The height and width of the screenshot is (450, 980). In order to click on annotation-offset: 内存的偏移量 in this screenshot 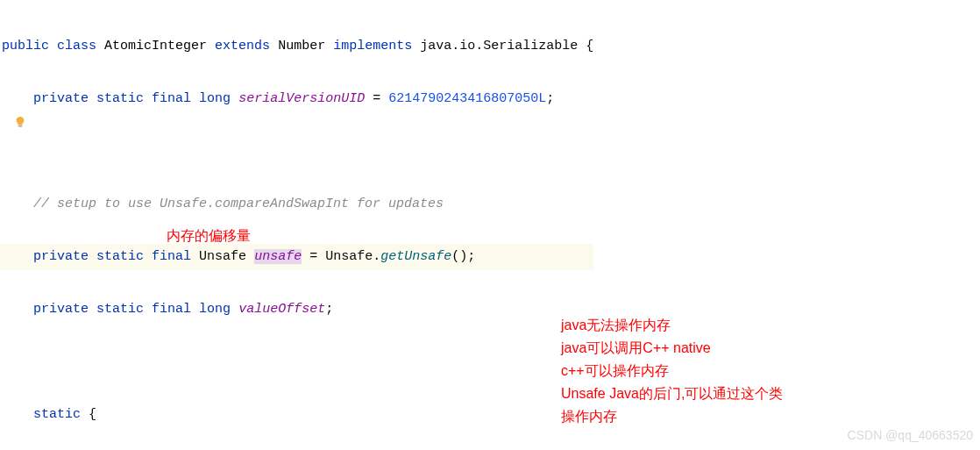, I will do `click(209, 236)`.